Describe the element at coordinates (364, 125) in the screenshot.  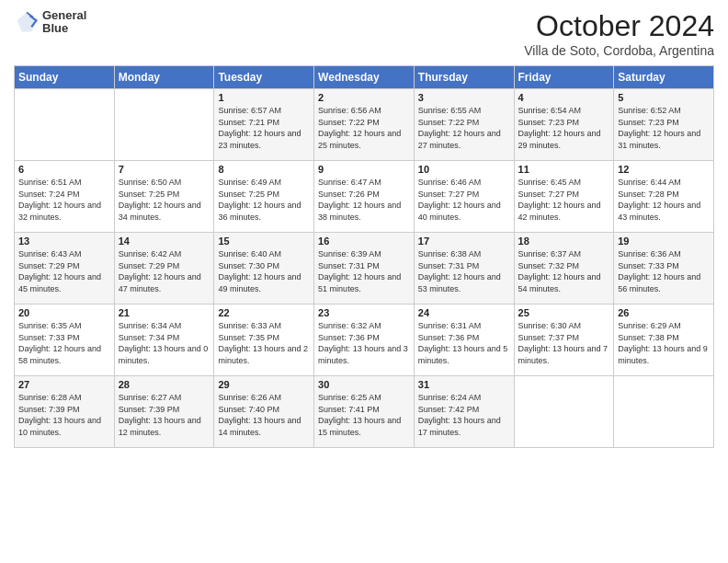
I see `calendar-cell: 2Sunrise: 6:56 AMSunset: 7:22 PMDaylight…` at that location.